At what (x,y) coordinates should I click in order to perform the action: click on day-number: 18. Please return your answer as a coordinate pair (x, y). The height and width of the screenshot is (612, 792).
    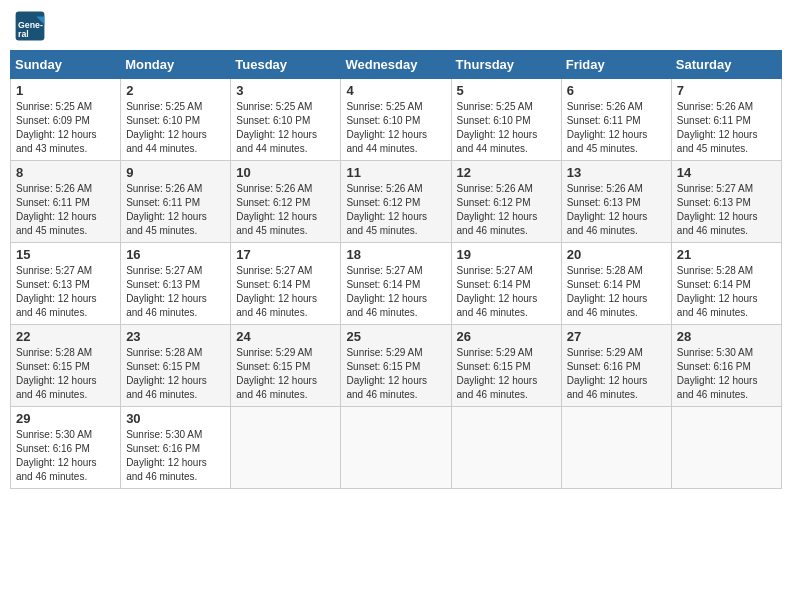
    Looking at the image, I should click on (396, 254).